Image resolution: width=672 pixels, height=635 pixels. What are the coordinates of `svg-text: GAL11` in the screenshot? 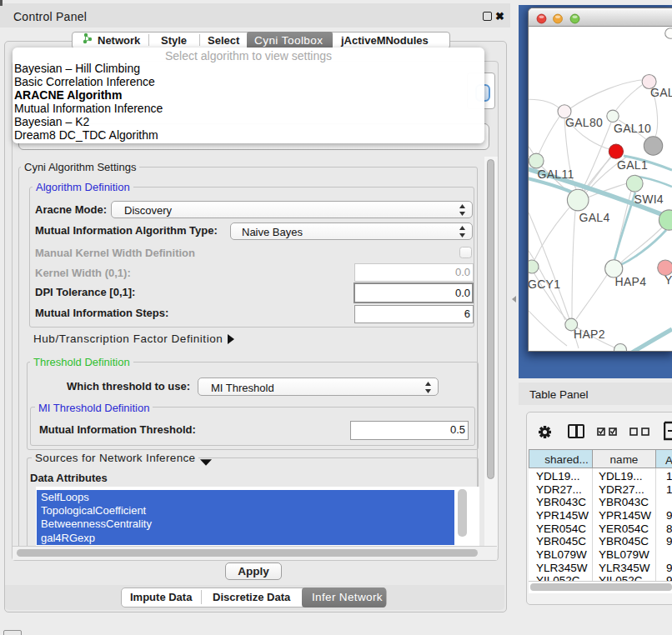 It's located at (556, 174).